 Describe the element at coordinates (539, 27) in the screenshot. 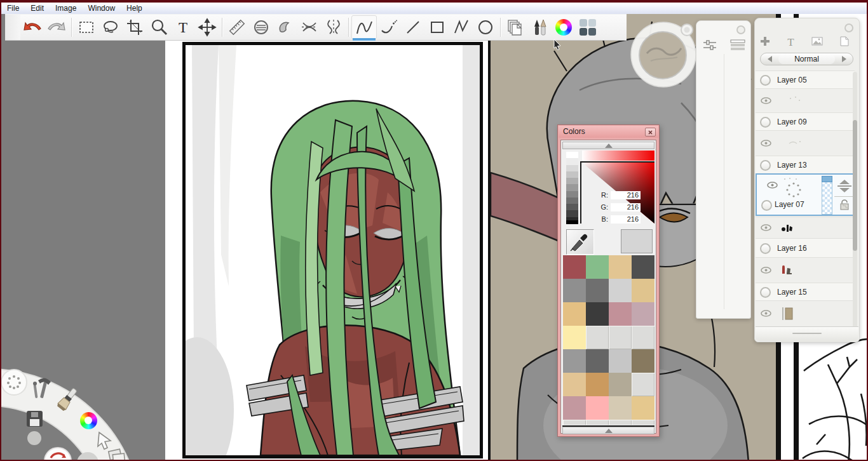

I see `brushes-button` at that location.